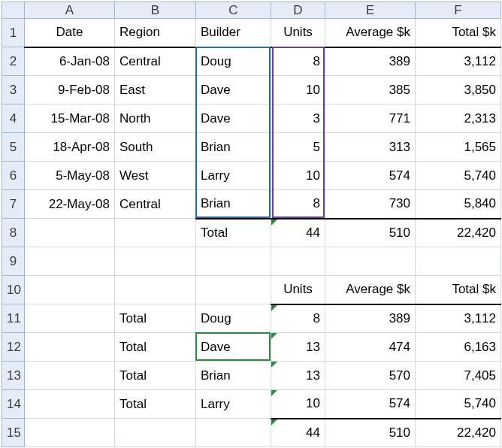 The height and width of the screenshot is (448, 502). Describe the element at coordinates (234, 147) in the screenshot. I see `cell-C5: Brian` at that location.